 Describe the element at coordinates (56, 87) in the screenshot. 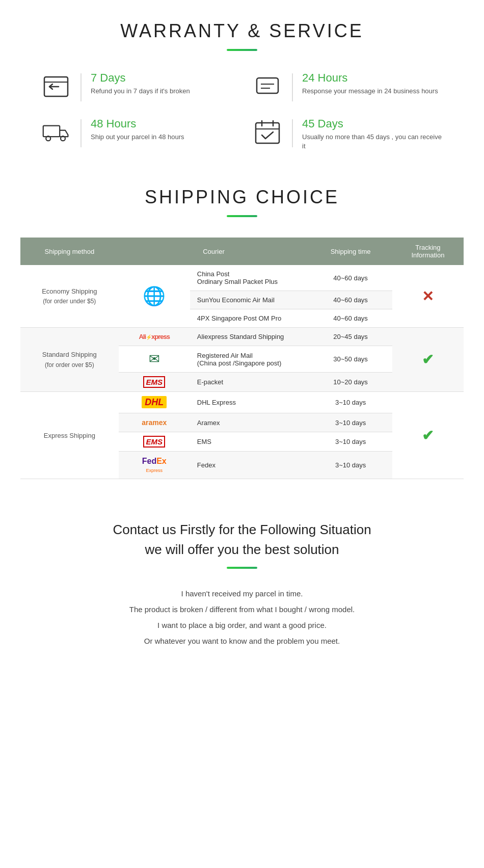

I see `refund-icon` at that location.